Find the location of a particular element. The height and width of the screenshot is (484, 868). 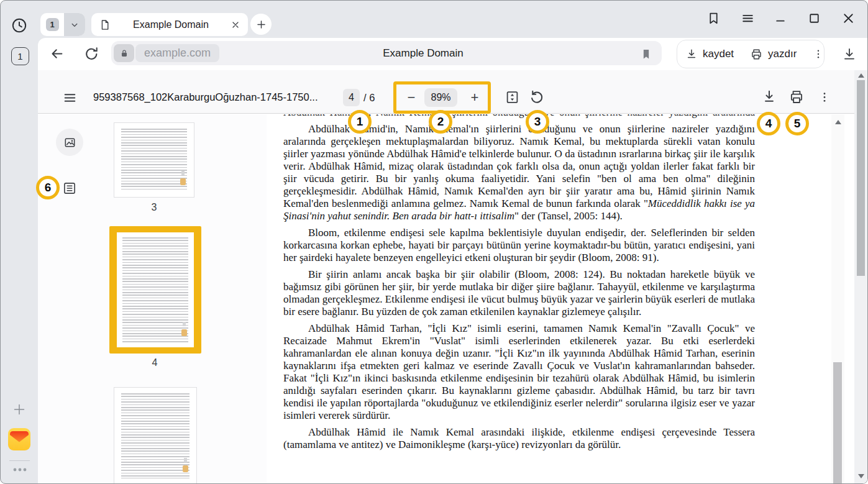

save-button: kaydet is located at coordinates (710, 54).